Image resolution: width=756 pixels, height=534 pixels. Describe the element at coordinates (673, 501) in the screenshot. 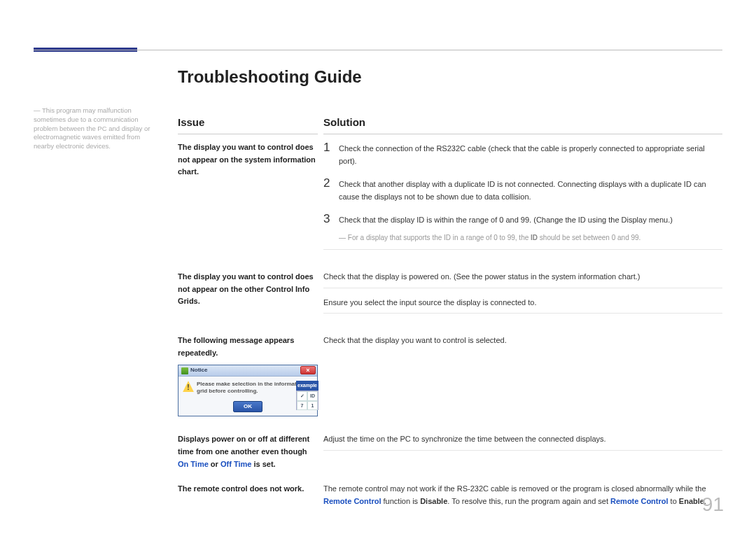

I see `text: to` at that location.